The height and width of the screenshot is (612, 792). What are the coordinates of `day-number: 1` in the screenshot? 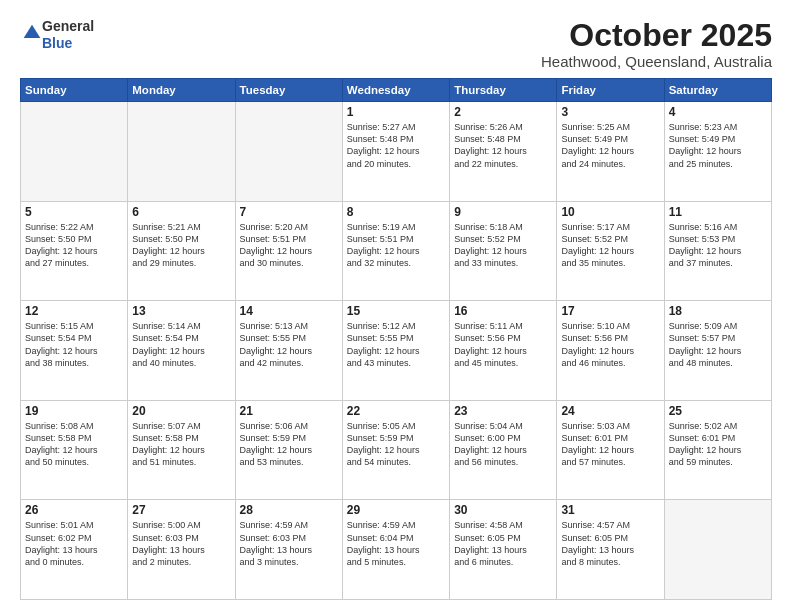 It's located at (396, 112).